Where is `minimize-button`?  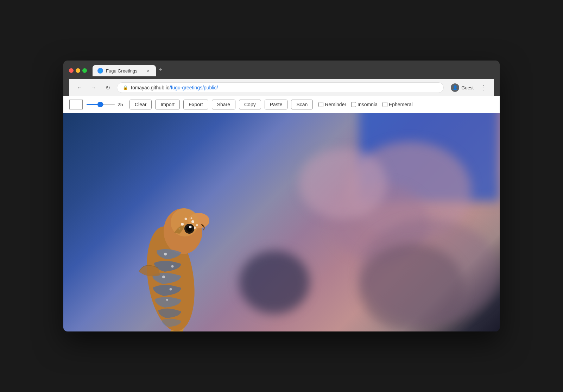
minimize-button is located at coordinates (78, 70).